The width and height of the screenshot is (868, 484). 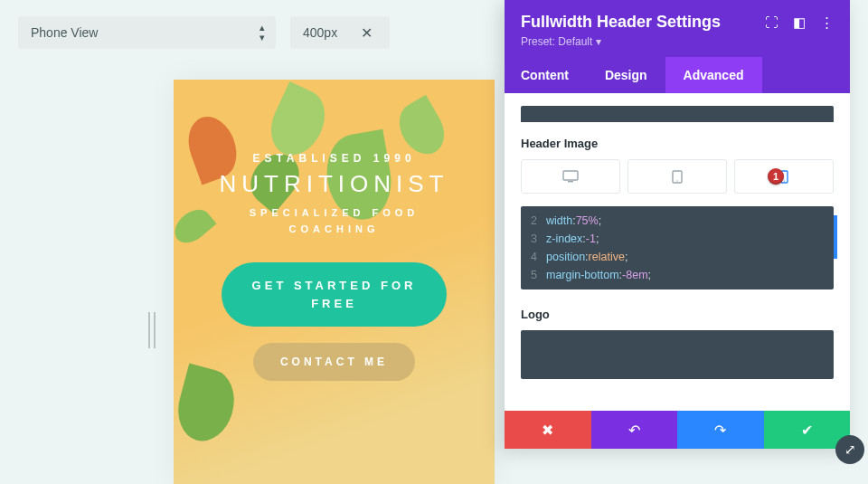 What do you see at coordinates (807, 431) in the screenshot?
I see `check-icon: ✔` at bounding box center [807, 431].